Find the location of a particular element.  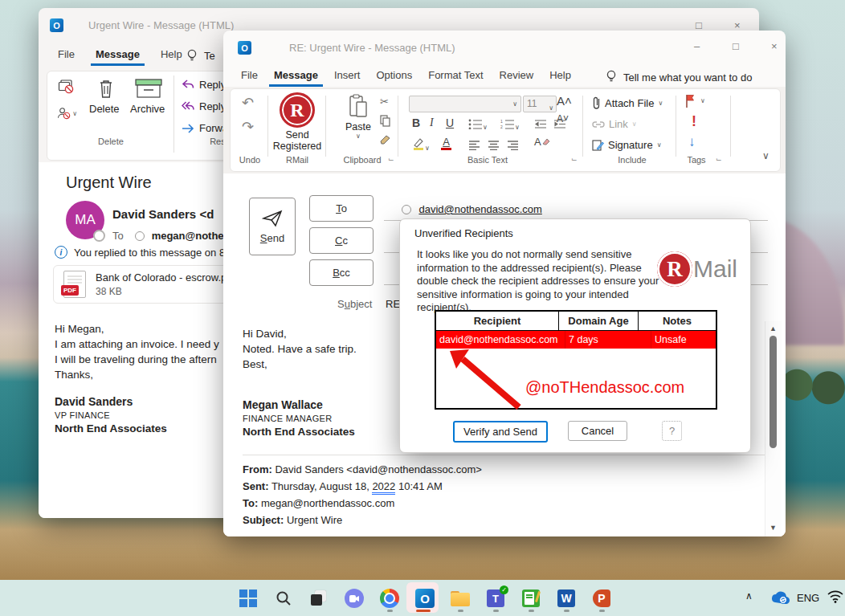

numbering-button: 12∨ is located at coordinates (510, 125).